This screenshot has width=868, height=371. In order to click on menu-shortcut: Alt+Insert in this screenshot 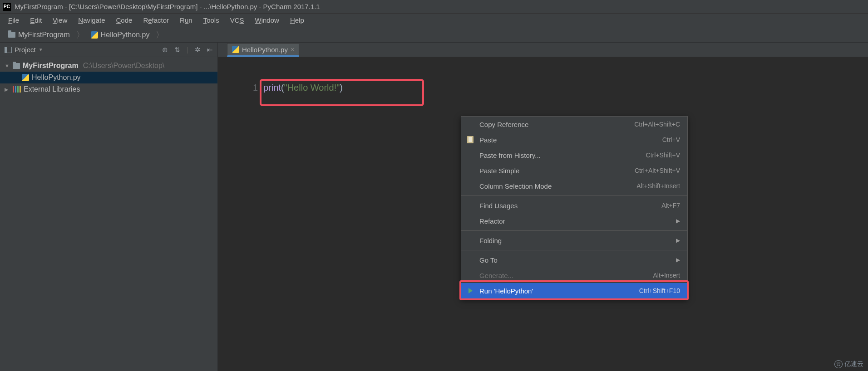, I will do `click(666, 275)`.